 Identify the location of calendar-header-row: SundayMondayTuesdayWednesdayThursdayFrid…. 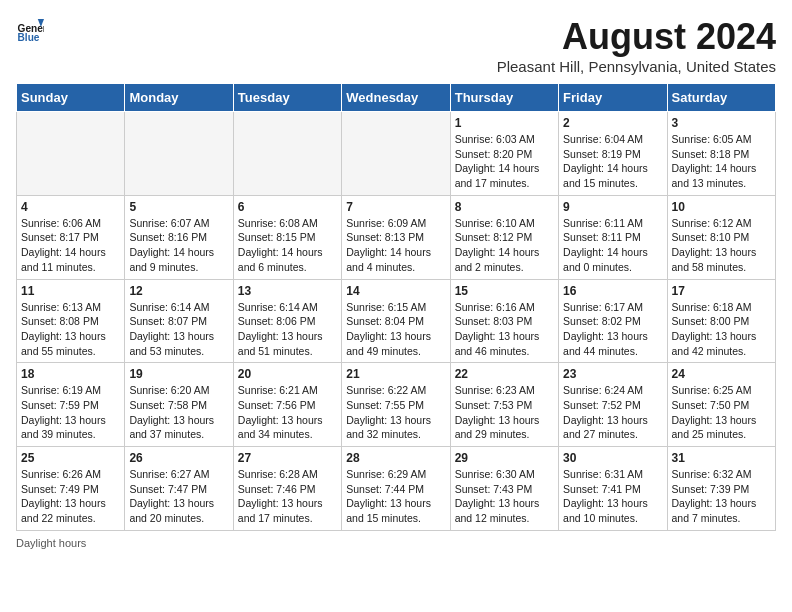
(396, 98).